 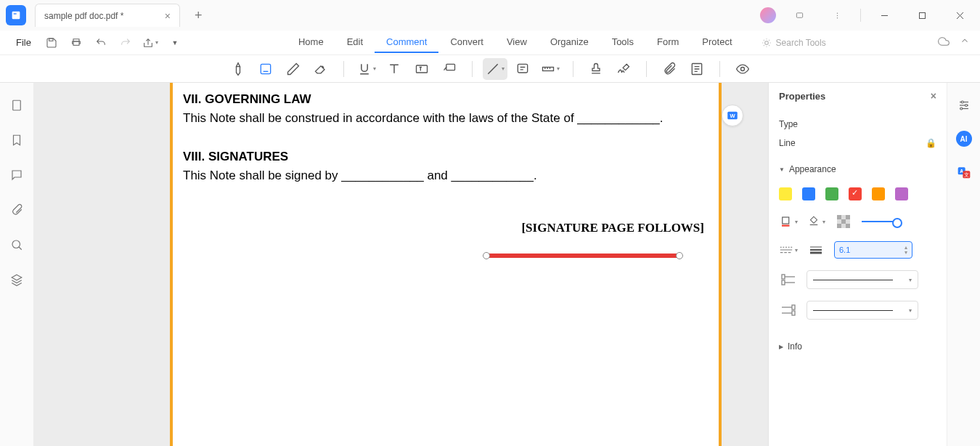 What do you see at coordinates (624, 69) in the screenshot?
I see `signature-tool` at bounding box center [624, 69].